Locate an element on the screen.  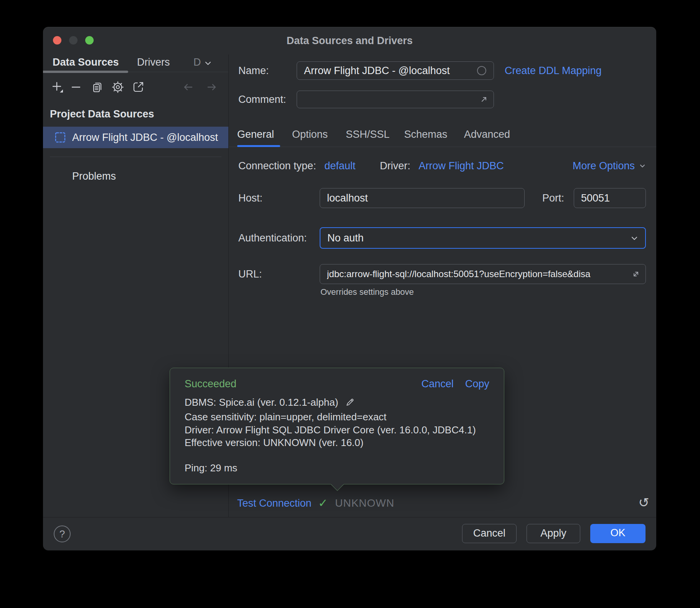
apply-button: Apply is located at coordinates (553, 534).